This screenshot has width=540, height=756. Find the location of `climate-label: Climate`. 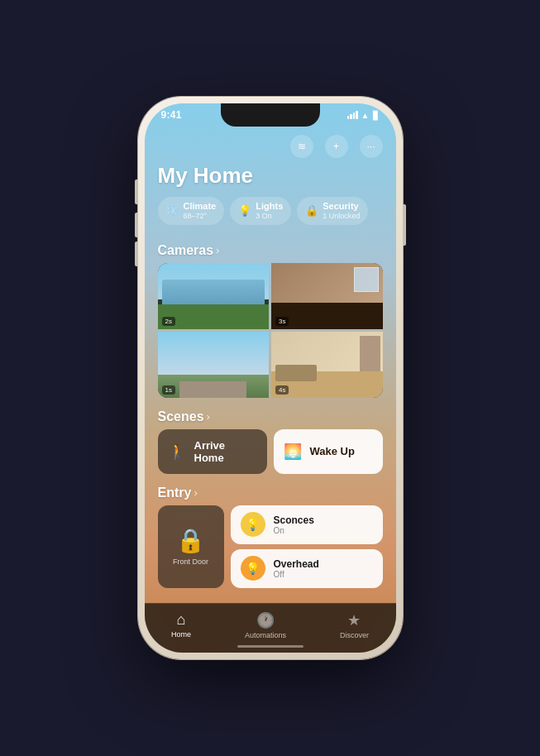

climate-label: Climate is located at coordinates (200, 207).